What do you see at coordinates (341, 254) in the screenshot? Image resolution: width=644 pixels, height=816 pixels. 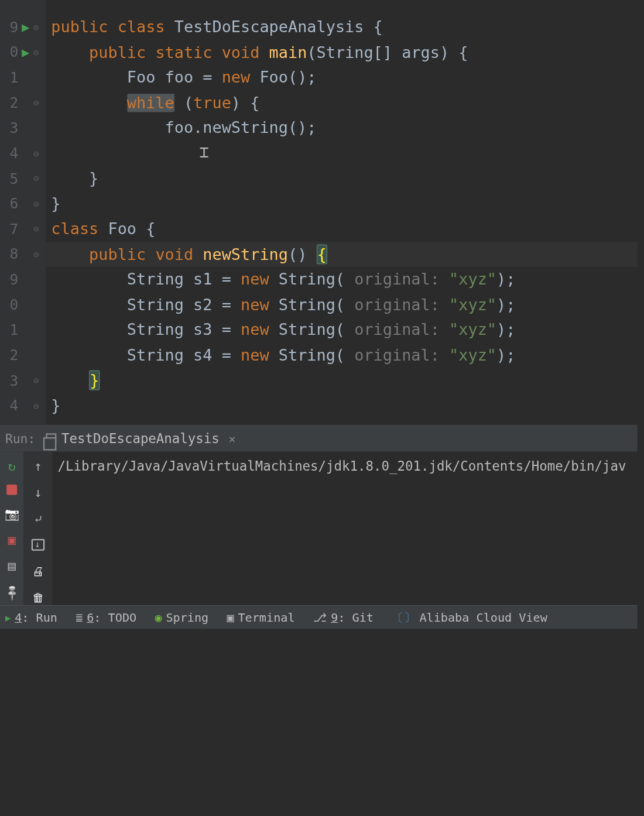 I see `code-line: public void newString() {` at bounding box center [341, 254].